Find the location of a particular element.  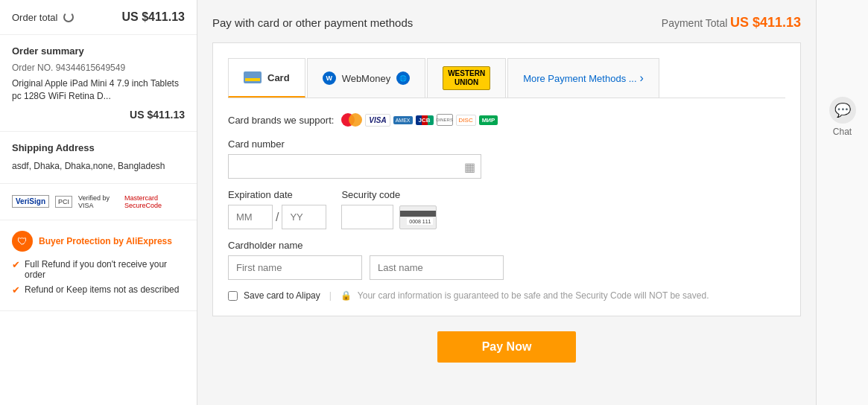

cardholder-group: Cardholder name is located at coordinates (507, 260).